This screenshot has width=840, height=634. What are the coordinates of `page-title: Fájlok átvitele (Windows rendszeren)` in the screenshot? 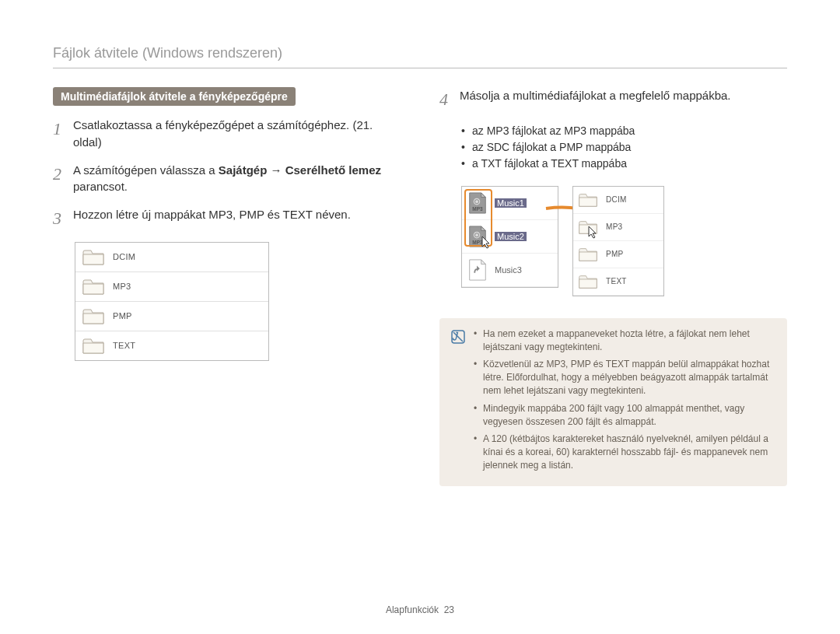 It's located at (420, 57).